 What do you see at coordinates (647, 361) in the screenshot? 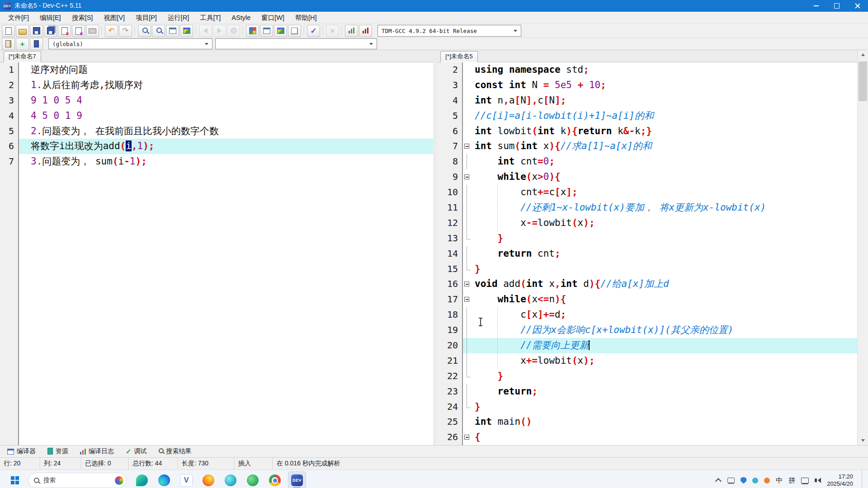
I see `code-line-21: 21 x+=lowbit(x);` at bounding box center [647, 361].